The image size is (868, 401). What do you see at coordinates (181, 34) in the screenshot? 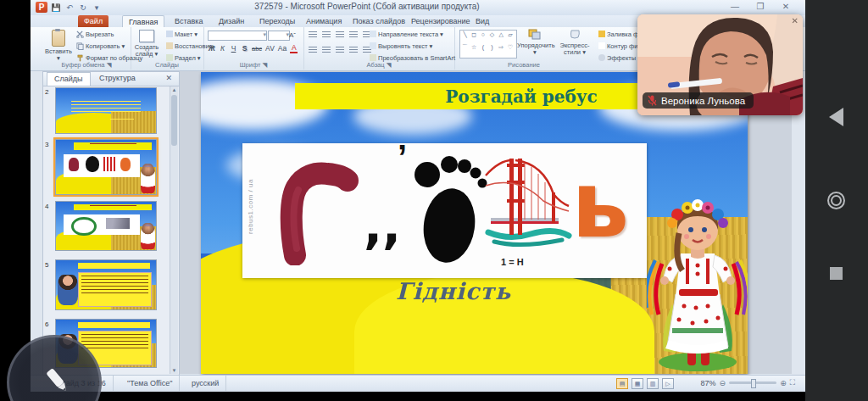
I see `layout-button: Макет ▾` at bounding box center [181, 34].